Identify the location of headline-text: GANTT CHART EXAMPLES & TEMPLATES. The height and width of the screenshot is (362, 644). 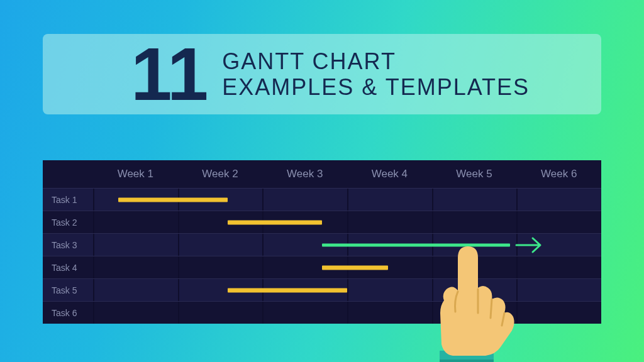
(376, 74).